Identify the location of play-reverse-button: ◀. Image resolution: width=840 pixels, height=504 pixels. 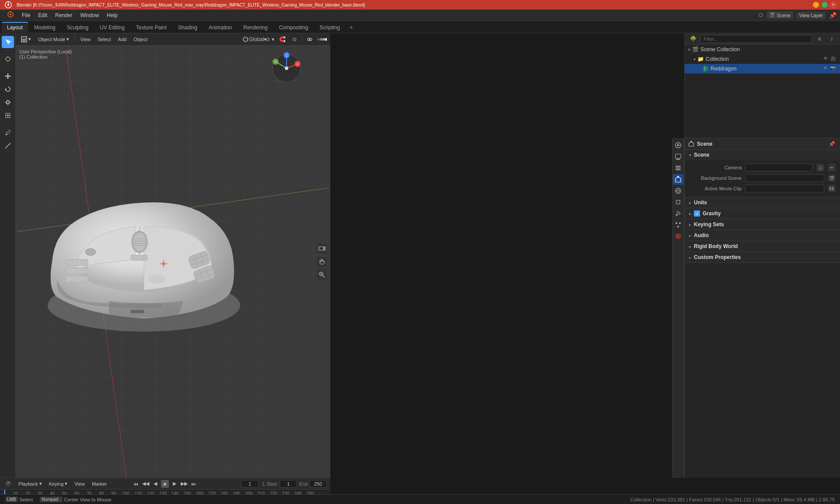
(155, 484).